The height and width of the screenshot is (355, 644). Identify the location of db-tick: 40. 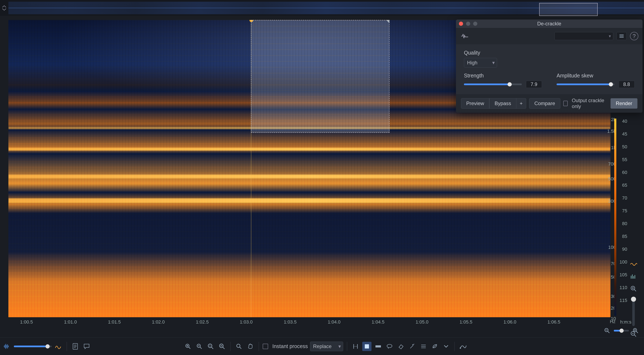
(622, 125).